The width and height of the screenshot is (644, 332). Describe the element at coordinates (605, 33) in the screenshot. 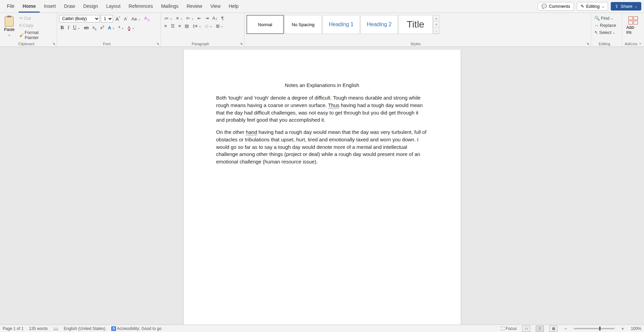

I see `select-button: ↖ Select ⌄` at that location.